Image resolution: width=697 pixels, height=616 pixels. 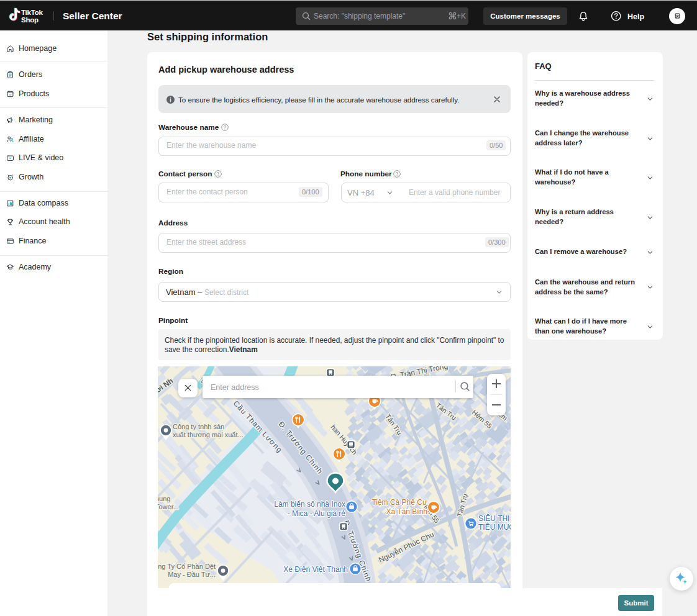 I want to click on svg-text: Làm biển số nhà Inox, so click(x=309, y=504).